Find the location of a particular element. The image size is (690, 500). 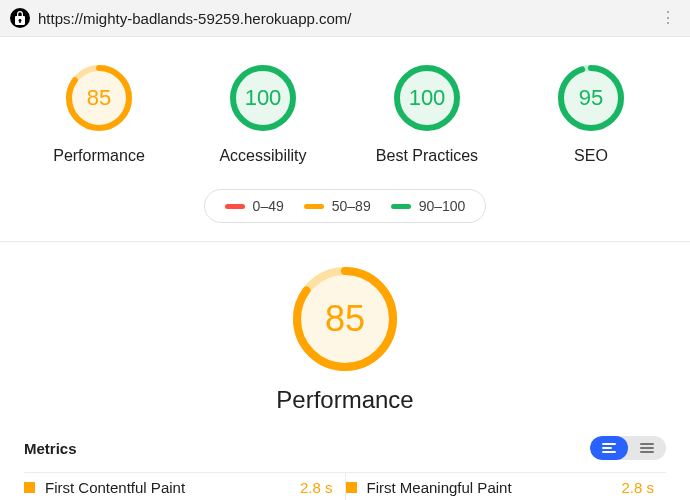

score-seo: 95 SEO is located at coordinates (591, 114).